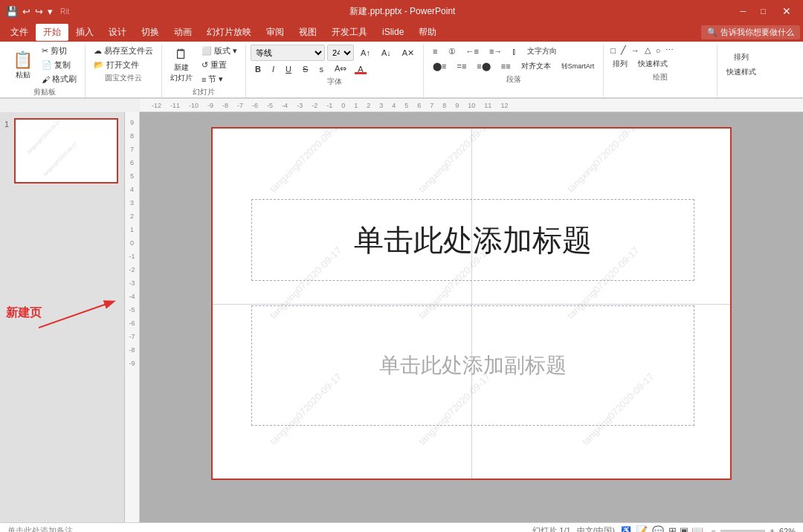 Image resolution: width=803 pixels, height=532 pixels. What do you see at coordinates (349, 33) in the screenshot?
I see `menu-developer: 开发工具` at bounding box center [349, 33].